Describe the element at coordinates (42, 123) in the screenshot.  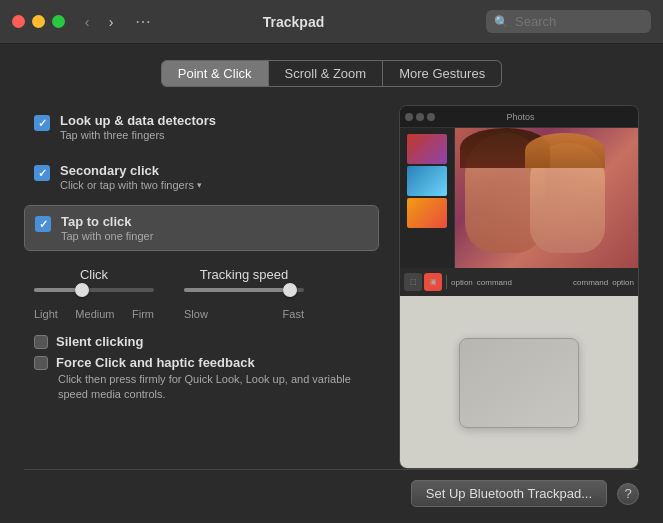
I see `look-up-checkbox: ✓` at that location.